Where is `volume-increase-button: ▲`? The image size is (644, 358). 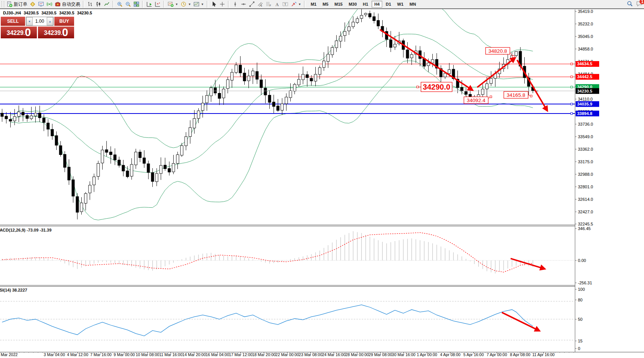 volume-increase-button: ▲ is located at coordinates (50, 21).